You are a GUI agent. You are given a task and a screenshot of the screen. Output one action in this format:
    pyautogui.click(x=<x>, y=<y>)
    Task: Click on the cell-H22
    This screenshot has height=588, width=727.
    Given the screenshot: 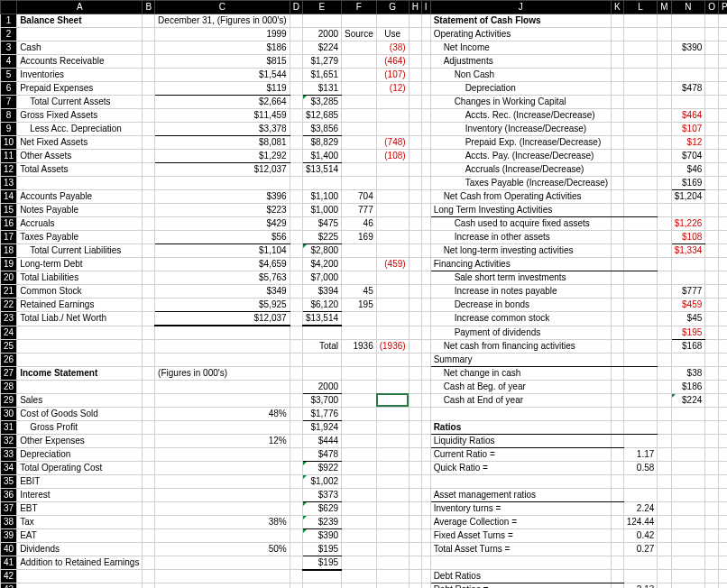 What is the action you would take?
    pyautogui.click(x=415, y=305)
    